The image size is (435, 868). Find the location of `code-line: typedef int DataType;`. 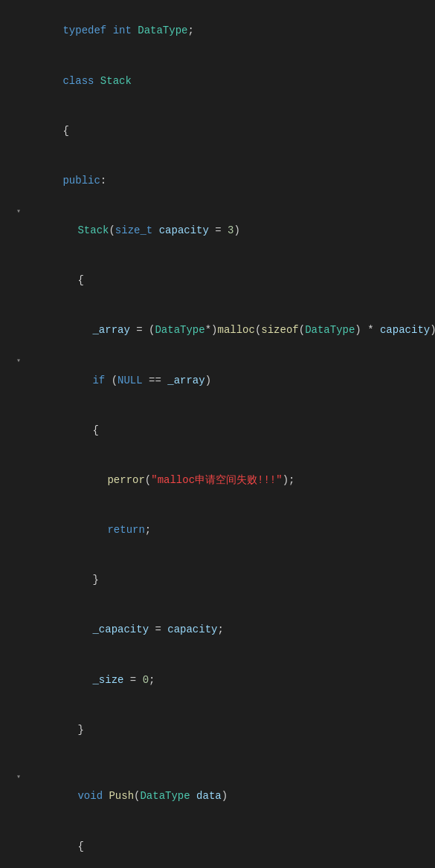

code-line: typedef int DataType; is located at coordinates (217, 31).